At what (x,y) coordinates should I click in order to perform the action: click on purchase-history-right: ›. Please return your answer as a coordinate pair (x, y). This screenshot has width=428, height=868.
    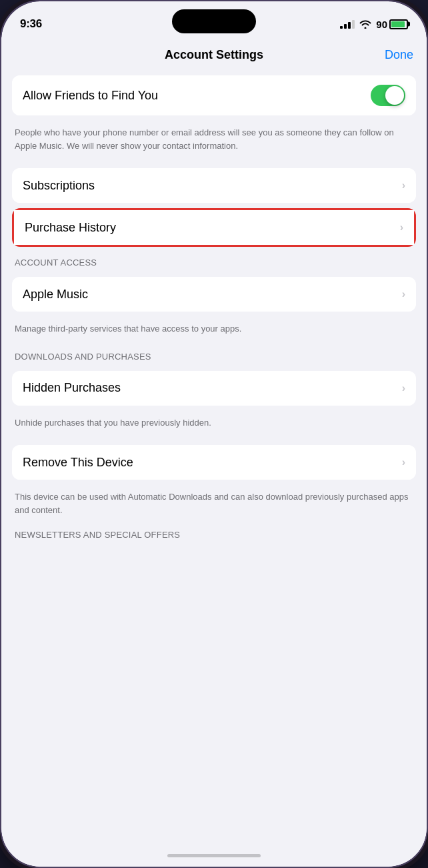
    Looking at the image, I should click on (401, 228).